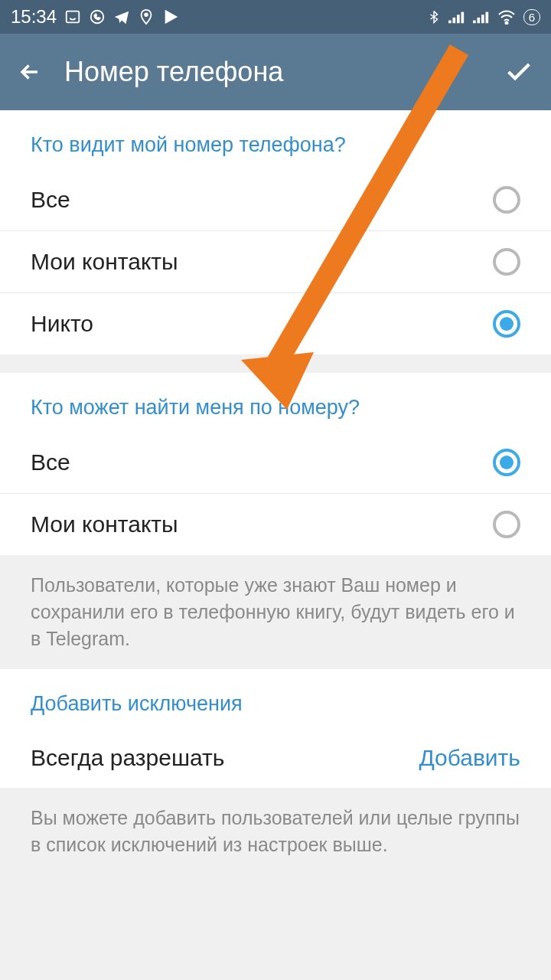  Describe the element at coordinates (62, 324) in the screenshot. I see `option-label: Никто` at that location.